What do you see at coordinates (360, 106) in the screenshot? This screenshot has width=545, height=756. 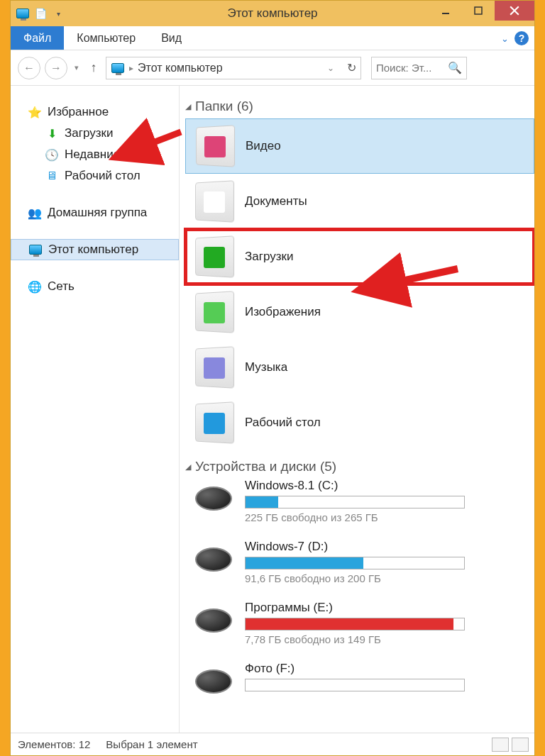 I see `folders-header: ◢ Папки (6)` at bounding box center [360, 106].